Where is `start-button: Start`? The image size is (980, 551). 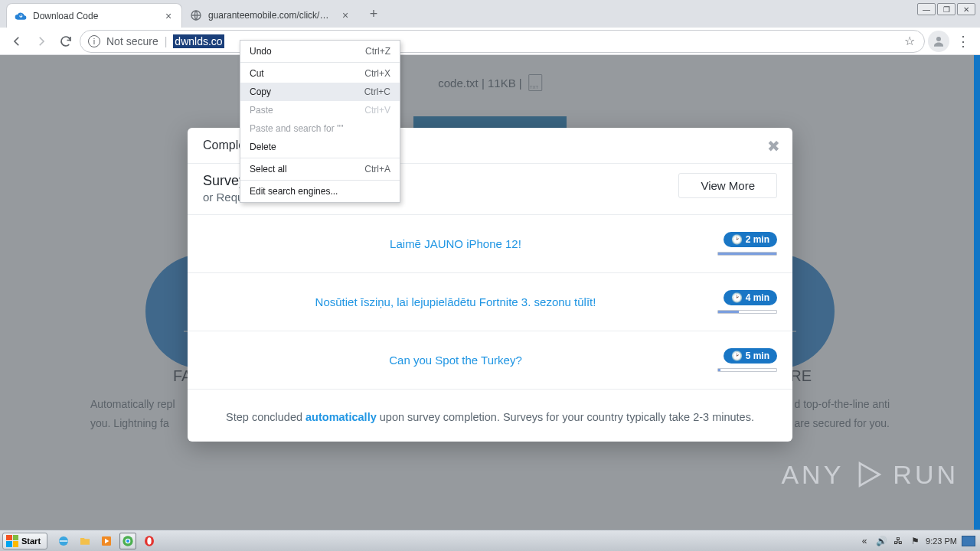 start-button: Start is located at coordinates (24, 541).